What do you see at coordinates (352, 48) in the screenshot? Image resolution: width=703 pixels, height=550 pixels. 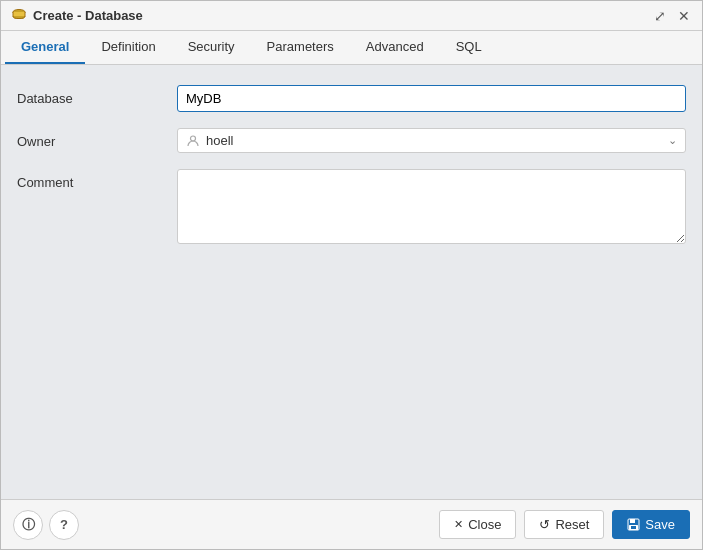 I see `tab-bar: General Definition Security Parameters A…` at bounding box center [352, 48].